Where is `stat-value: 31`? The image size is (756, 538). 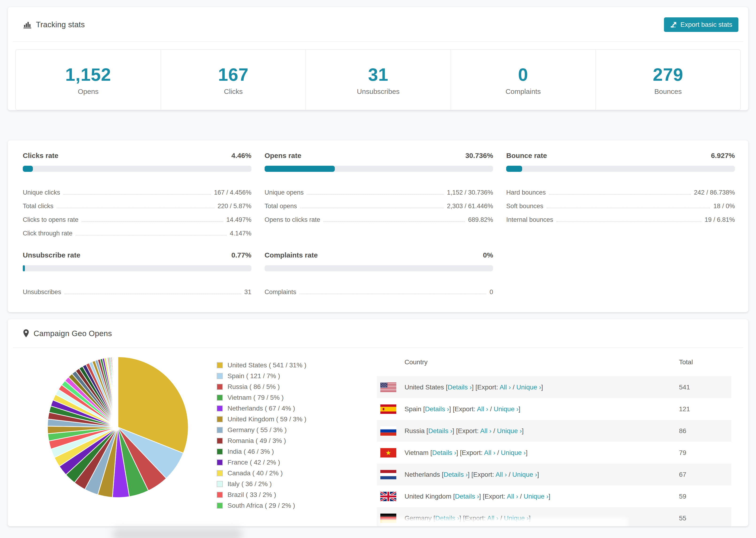
stat-value: 31 is located at coordinates (378, 75).